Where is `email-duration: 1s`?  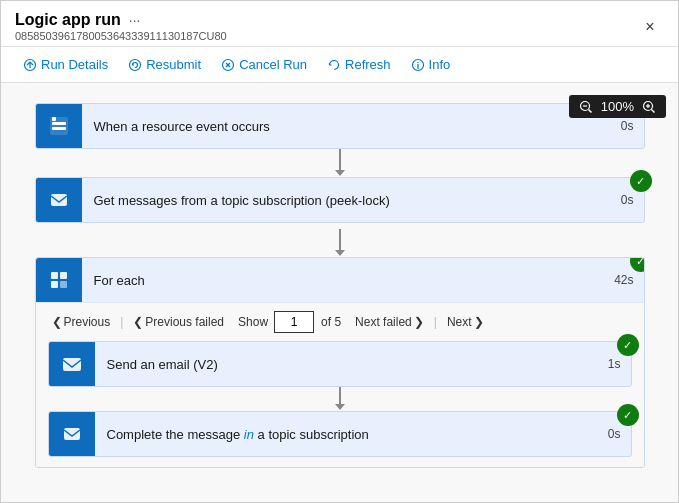
email-duration: 1s is located at coordinates (614, 364).